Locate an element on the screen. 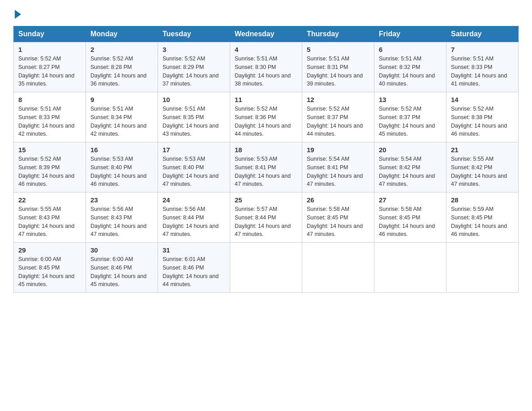  day-info: Sunrise: 6:00 AMSunset: 8:46 PMDaylight:… is located at coordinates (118, 272).